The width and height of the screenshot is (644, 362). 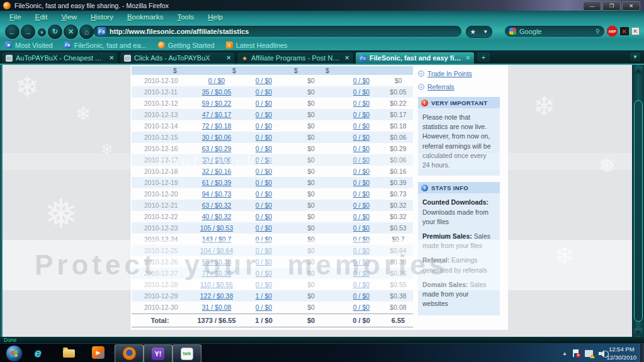 What do you see at coordinates (217, 126) in the screenshot?
I see `stat-link: 72 / $0.18` at bounding box center [217, 126].